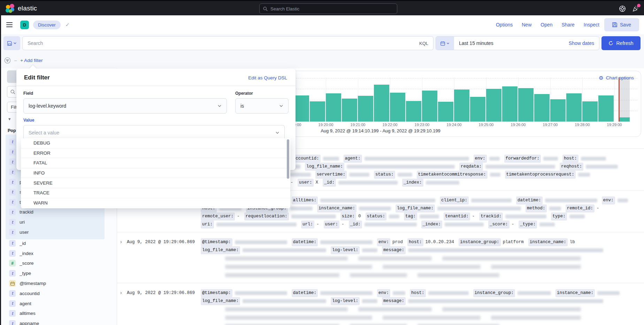 The image size is (644, 325). I want to click on sidebar-field-item: t_index, so click(55, 254).